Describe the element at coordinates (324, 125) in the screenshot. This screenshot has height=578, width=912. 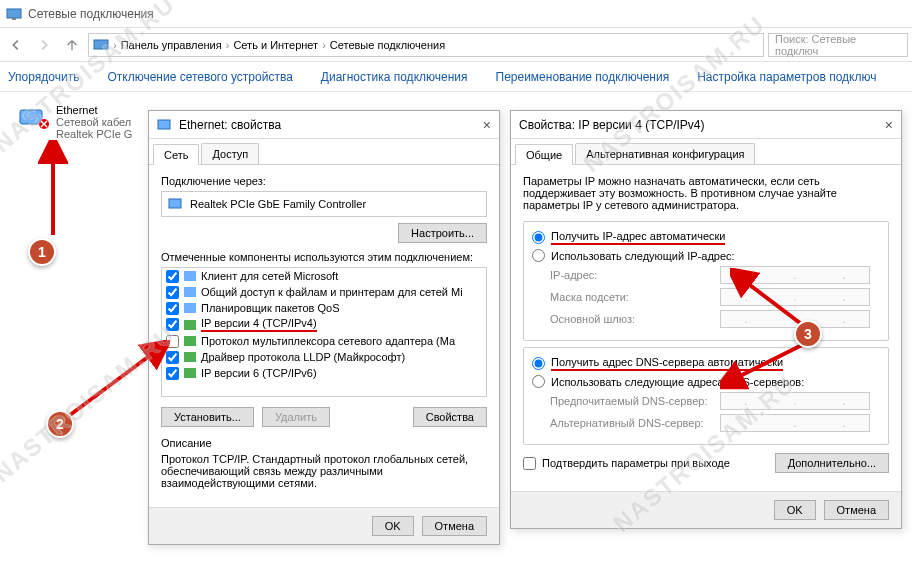
I see `dialog-titlebar: Ethernet: свойства ×` at that location.